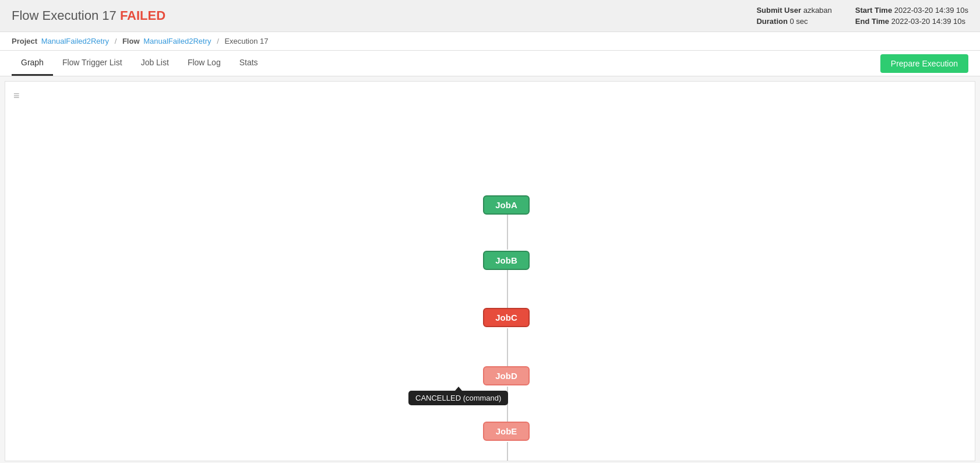  Describe the element at coordinates (506, 317) in the screenshot. I see `job-node-c: JobC` at that location.